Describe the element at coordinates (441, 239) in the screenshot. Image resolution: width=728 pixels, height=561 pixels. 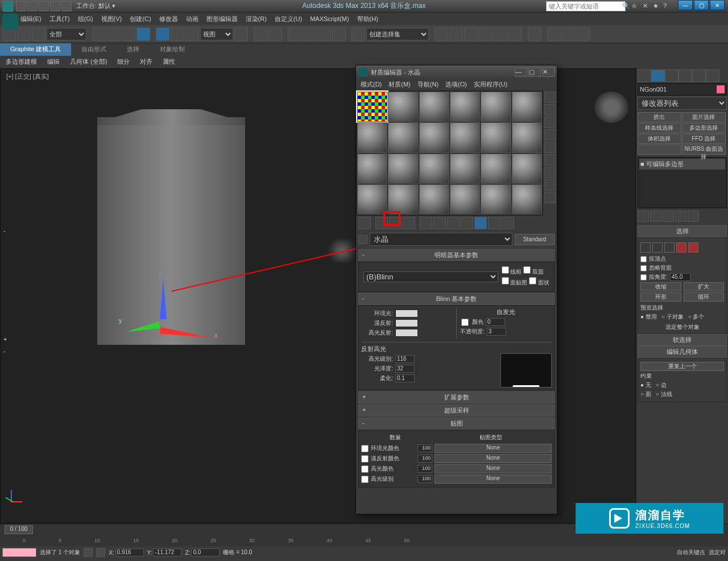
I see `material-name-field: 水晶` at that location.